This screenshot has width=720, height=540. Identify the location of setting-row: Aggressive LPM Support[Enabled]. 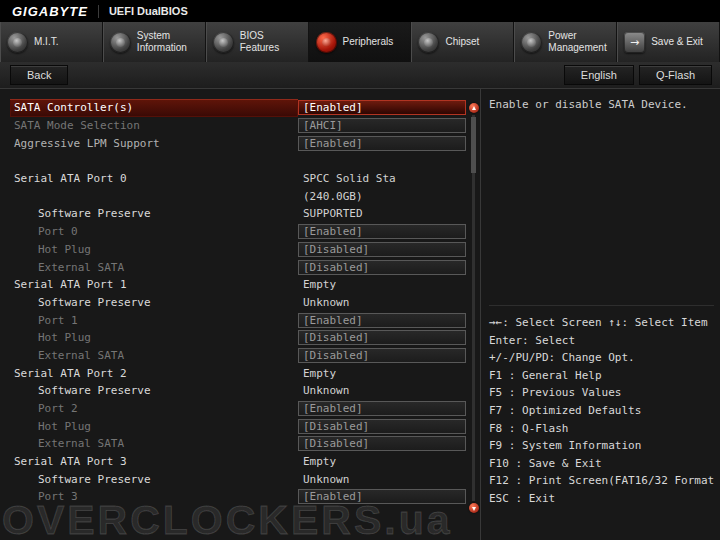
(238, 143).